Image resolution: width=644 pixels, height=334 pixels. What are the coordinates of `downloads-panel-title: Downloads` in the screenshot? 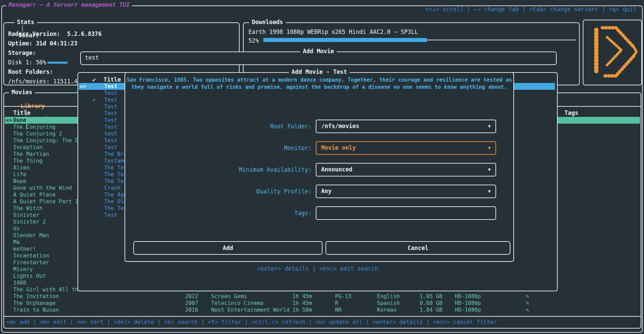 It's located at (267, 22).